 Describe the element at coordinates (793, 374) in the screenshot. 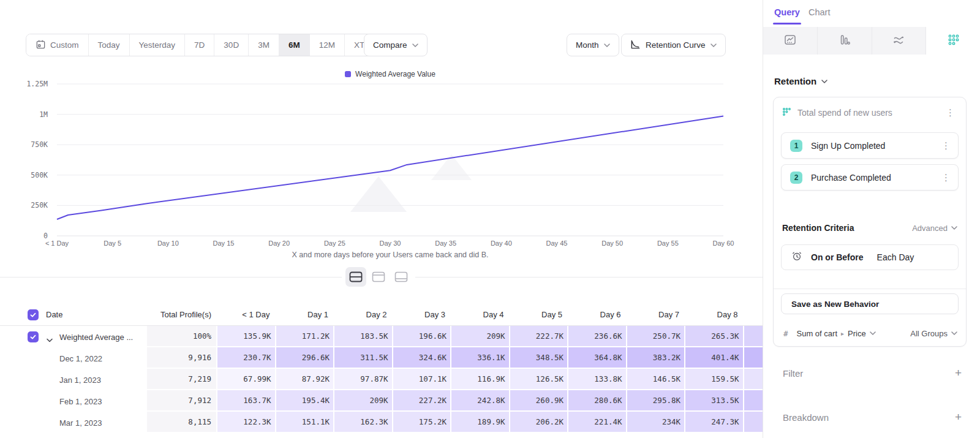

I see `filter-label: Filter` at that location.